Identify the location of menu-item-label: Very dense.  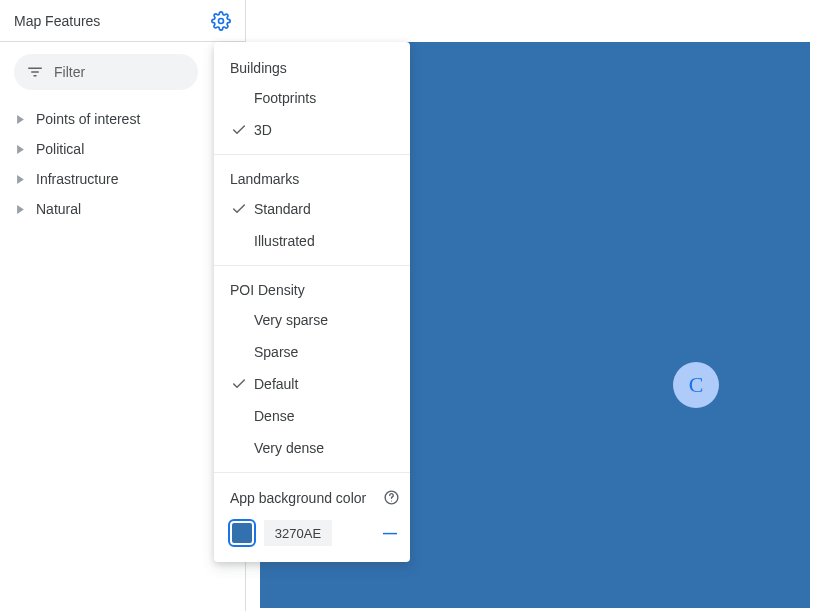
(324, 448).